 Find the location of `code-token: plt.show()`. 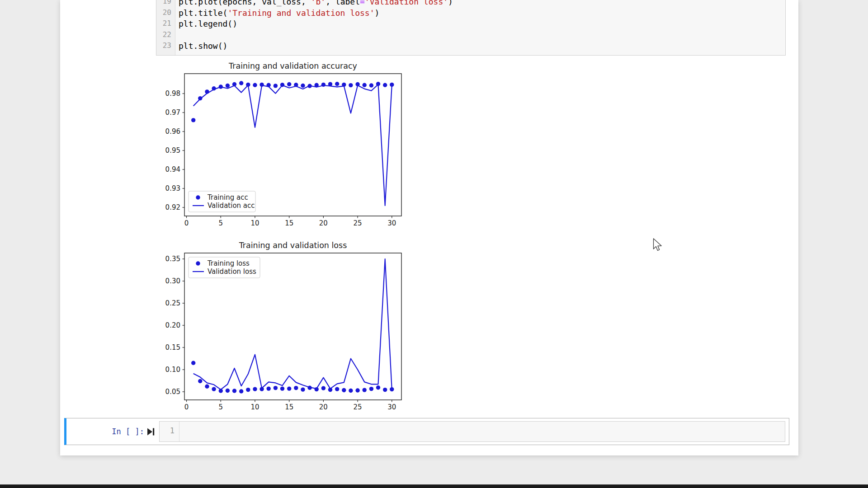

code-token: plt.show() is located at coordinates (203, 46).